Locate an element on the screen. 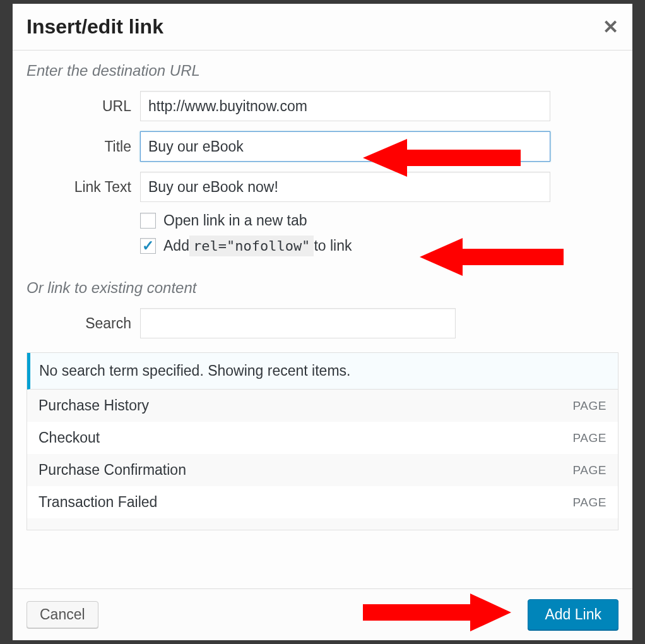 The height and width of the screenshot is (644, 645). modal-header: Insert/edit link ✕ is located at coordinates (322, 27).